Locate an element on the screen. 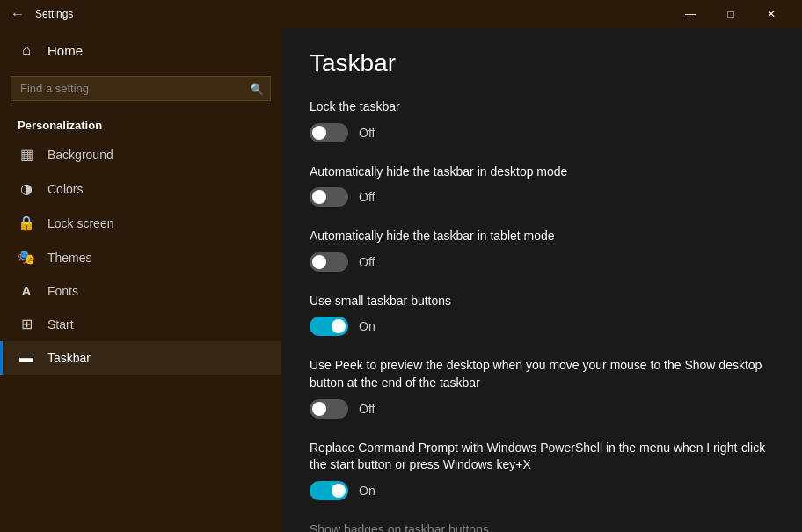 This screenshot has height=532, width=802. toggle-state-lock-taskbar: Off is located at coordinates (367, 133).